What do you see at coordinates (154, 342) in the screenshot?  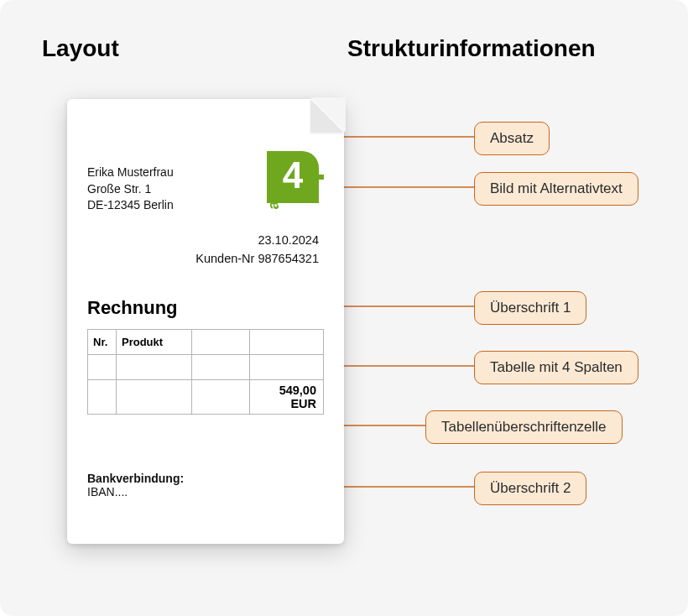 I see `th-product: Produkt` at bounding box center [154, 342].